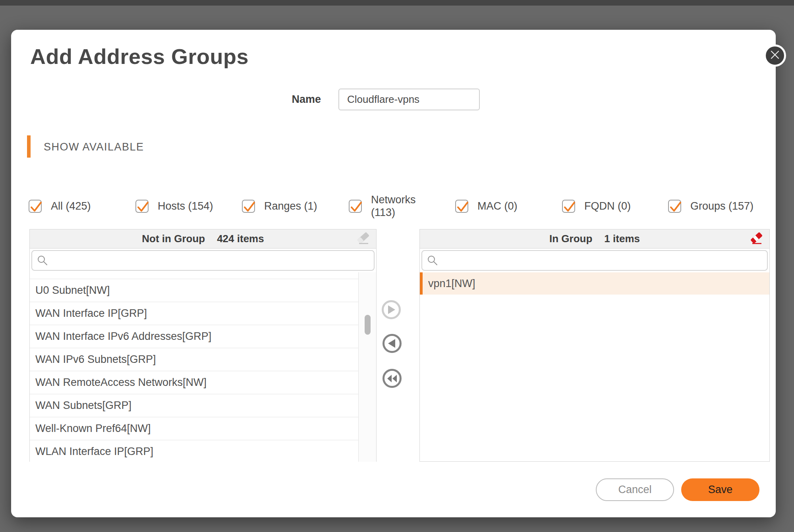 Image resolution: width=794 pixels, height=532 pixels. What do you see at coordinates (60, 206) in the screenshot?
I see `filter-item-all: All (425)` at bounding box center [60, 206].